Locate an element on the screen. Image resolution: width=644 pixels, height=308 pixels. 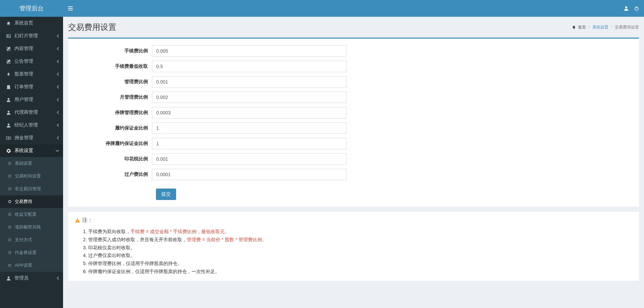
sidebar-item-10: 系统设置 is located at coordinates (32, 151).